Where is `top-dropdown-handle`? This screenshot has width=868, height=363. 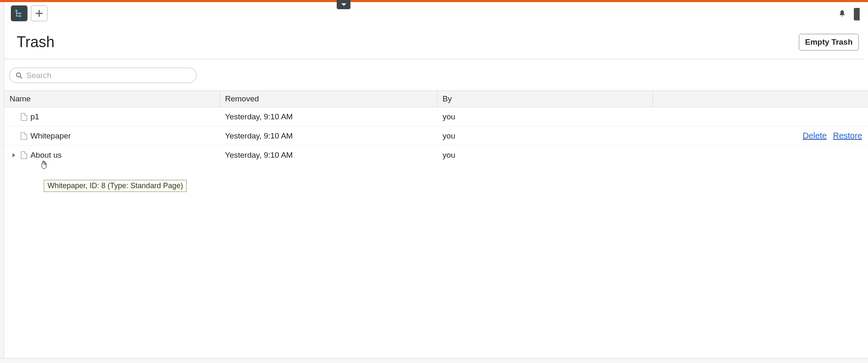
top-dropdown-handle is located at coordinates (343, 5).